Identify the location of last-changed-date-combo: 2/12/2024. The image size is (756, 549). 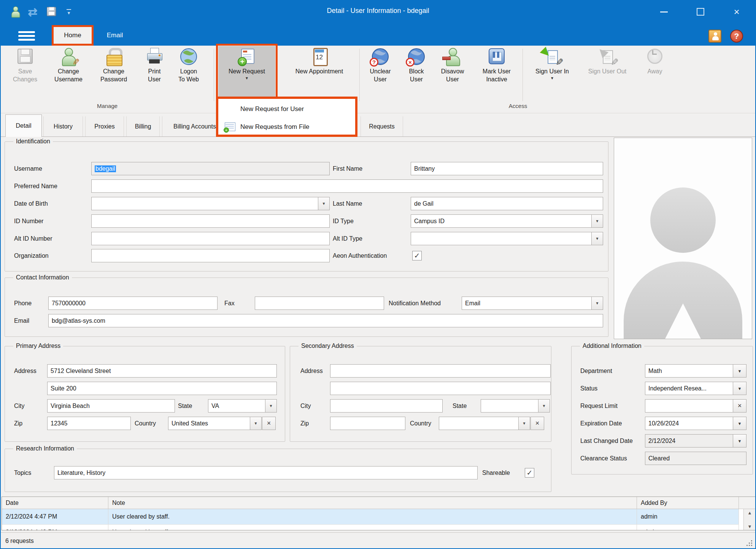
(689, 441).